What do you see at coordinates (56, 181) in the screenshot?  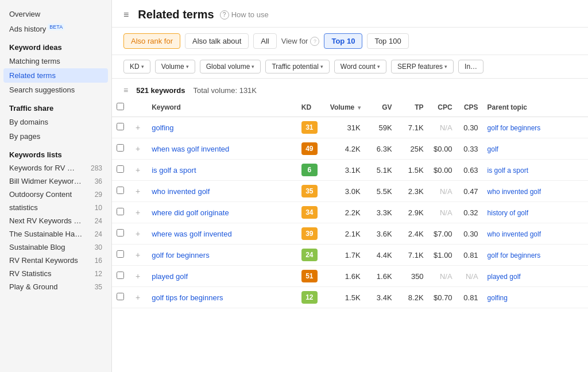 I see `sidebar-list-item-1: Bill Widmer Keywor… 36` at bounding box center [56, 181].